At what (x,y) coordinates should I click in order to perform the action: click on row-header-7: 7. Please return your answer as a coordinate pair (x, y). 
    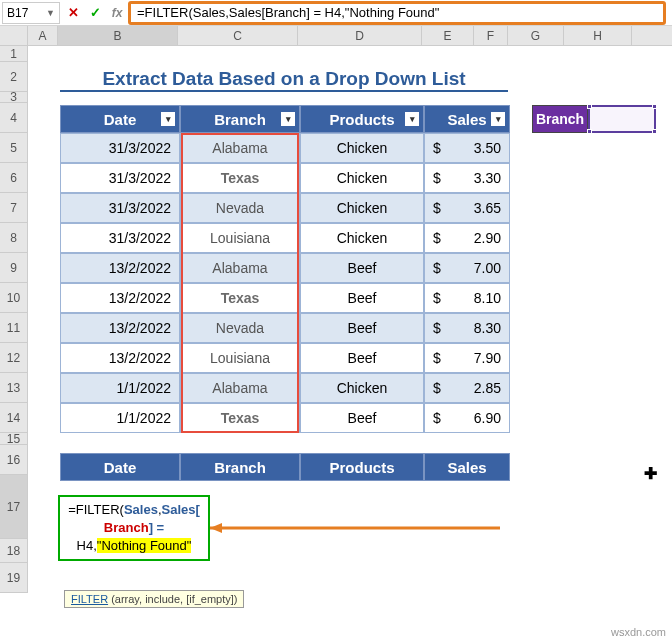
    Looking at the image, I should click on (14, 208).